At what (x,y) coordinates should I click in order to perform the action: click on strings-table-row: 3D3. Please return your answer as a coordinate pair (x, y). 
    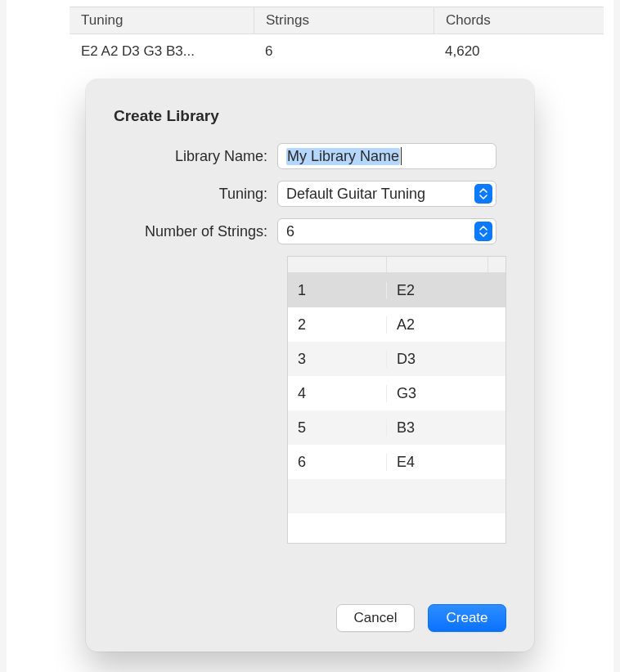
    Looking at the image, I should click on (397, 359).